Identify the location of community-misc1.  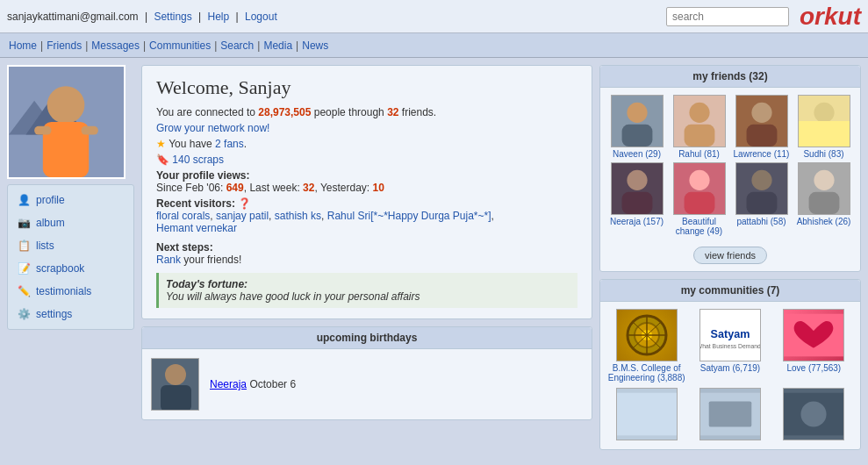
(646, 415).